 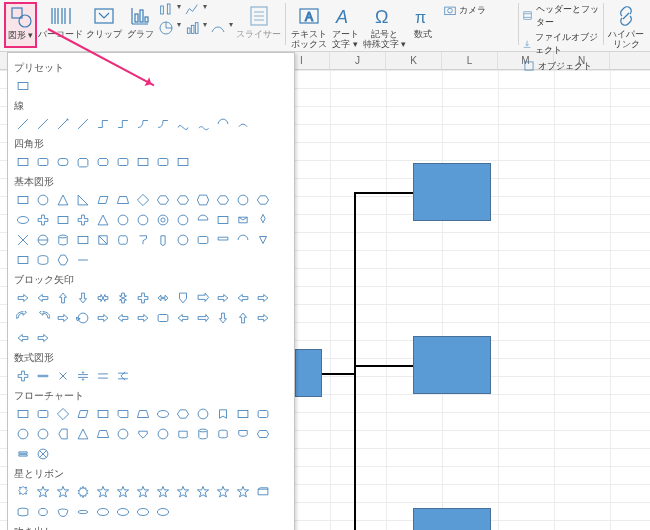 What do you see at coordinates (192, 28) in the screenshot?
I see `chart-bar-icon` at bounding box center [192, 28].